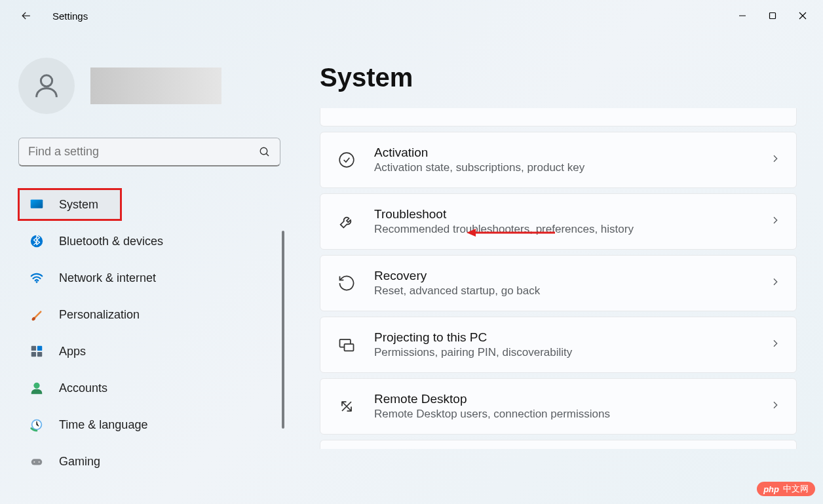  Describe the element at coordinates (149, 241) in the screenshot. I see `sidebar-item-bluetooth: Bluetooth & devices` at that location.